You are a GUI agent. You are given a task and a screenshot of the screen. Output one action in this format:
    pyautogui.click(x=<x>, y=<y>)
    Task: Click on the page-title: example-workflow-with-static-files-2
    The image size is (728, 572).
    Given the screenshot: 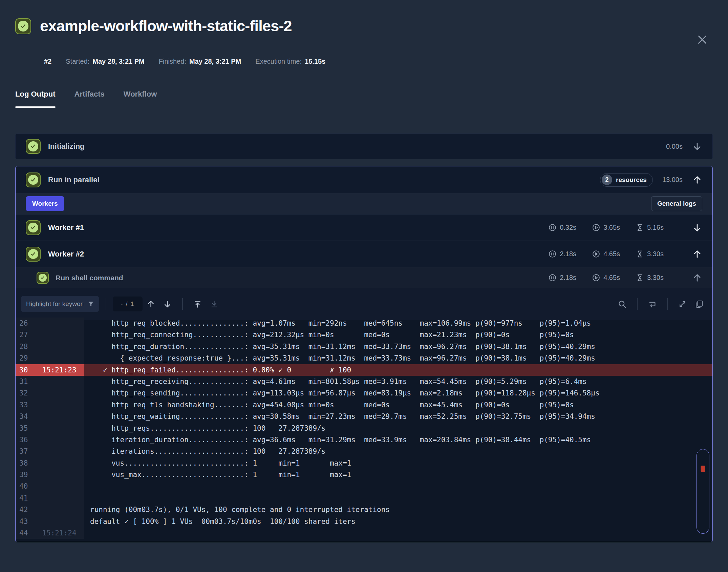 What is the action you would take?
    pyautogui.click(x=166, y=26)
    